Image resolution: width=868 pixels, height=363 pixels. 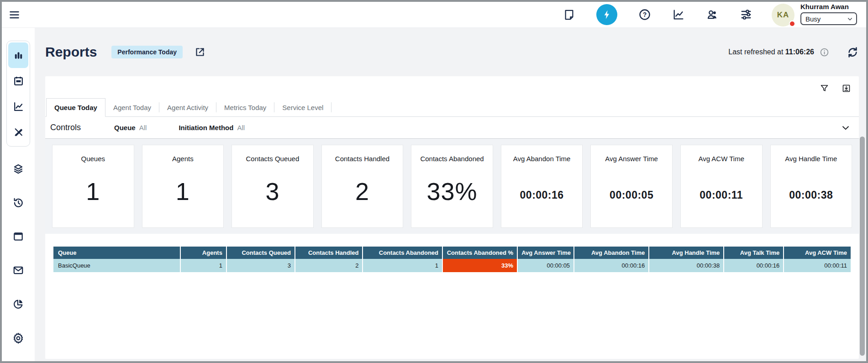 What do you see at coordinates (817, 266) in the screenshot?
I see `cell-avg-acw-time: 00:00:11` at bounding box center [817, 266].